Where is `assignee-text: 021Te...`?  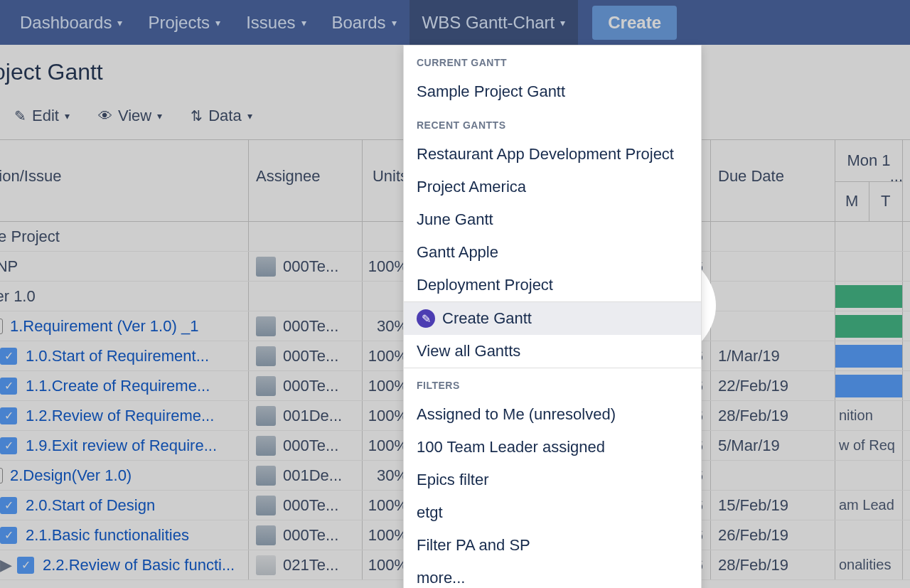 assignee-text: 021Te... is located at coordinates (311, 565).